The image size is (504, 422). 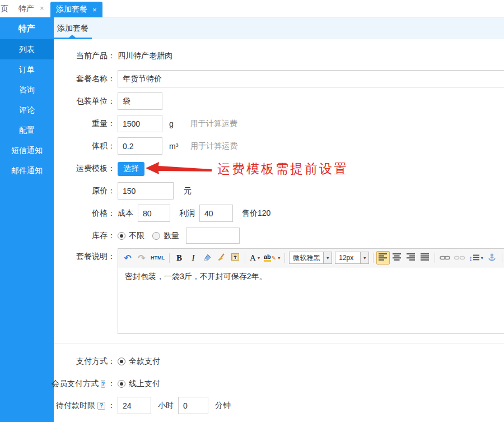 I want to click on italic-icon: I, so click(x=194, y=258).